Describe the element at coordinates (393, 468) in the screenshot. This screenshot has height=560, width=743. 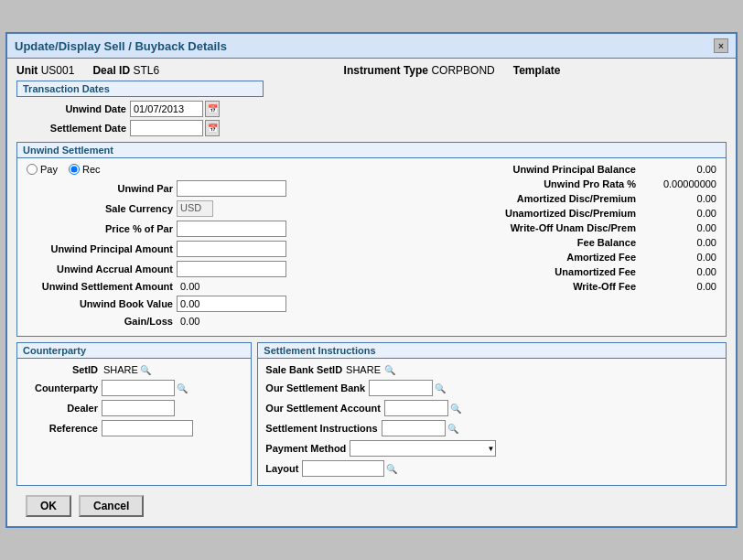
I see `layout-search-icon` at that location.